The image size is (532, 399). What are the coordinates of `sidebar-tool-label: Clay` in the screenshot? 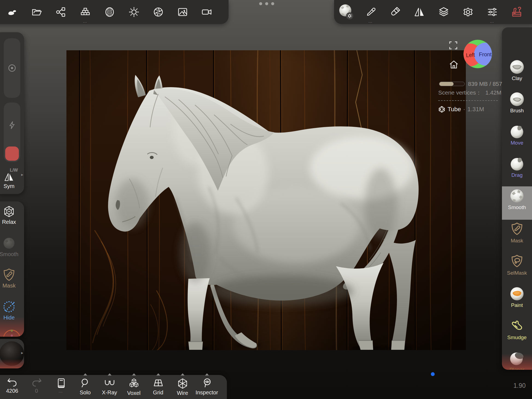 It's located at (517, 78).